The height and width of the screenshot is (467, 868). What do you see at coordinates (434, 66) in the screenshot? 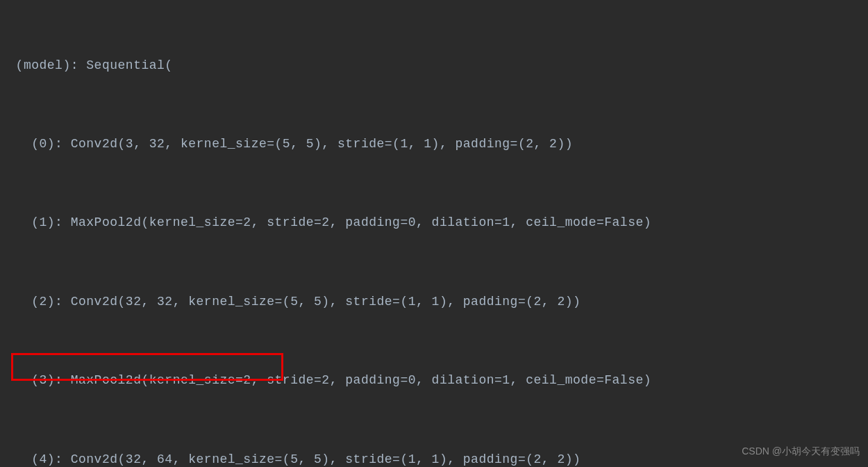
I see `output-line: (model): Sequential(` at bounding box center [434, 66].